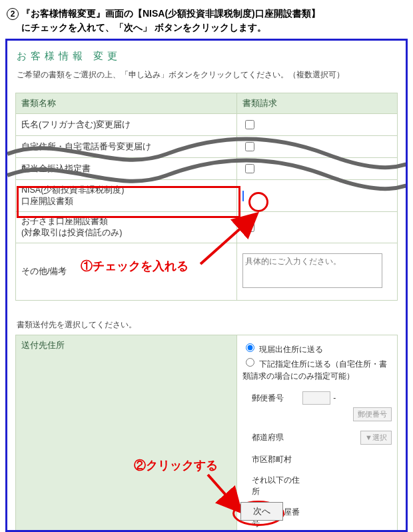 The width and height of the screenshot is (413, 532). I want to click on radio-label: 現届出住所に送る, so click(291, 349).